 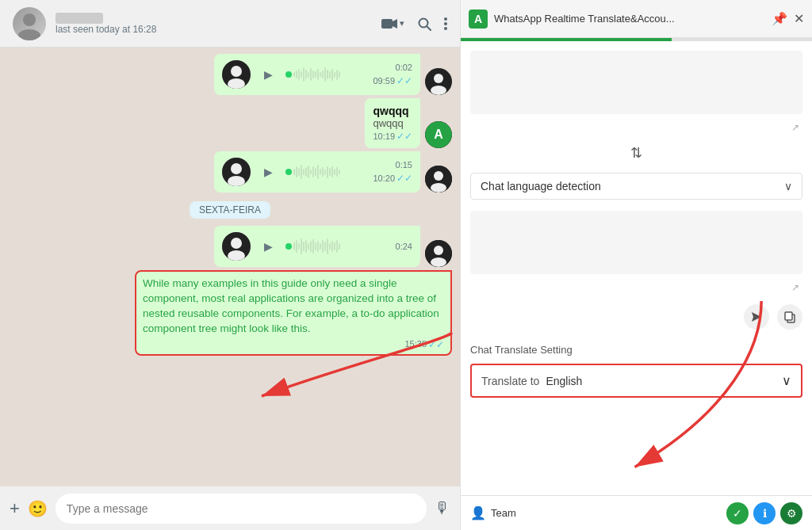 I want to click on avatar, so click(x=29, y=24).